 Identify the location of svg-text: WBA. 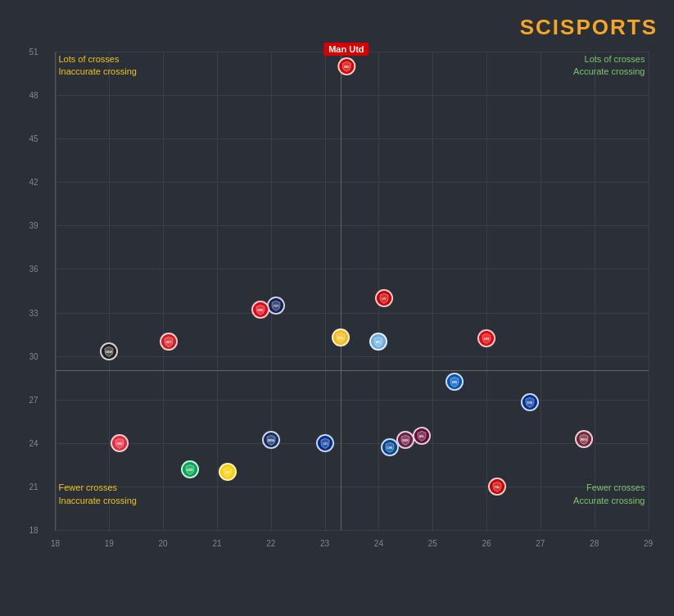
(271, 442).